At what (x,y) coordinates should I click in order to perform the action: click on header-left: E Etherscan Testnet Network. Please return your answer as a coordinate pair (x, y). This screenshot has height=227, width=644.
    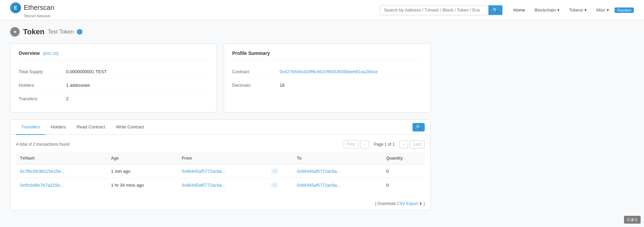
    Looking at the image, I should click on (32, 10).